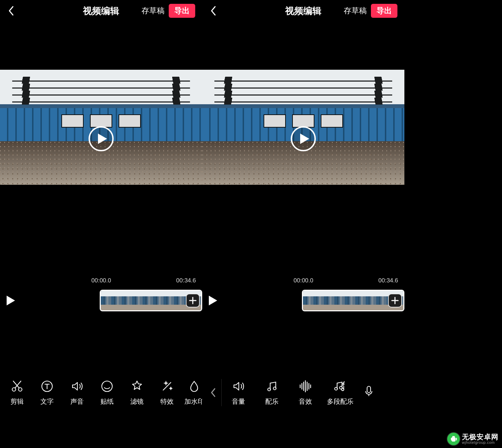  Describe the element at coordinates (107, 402) in the screenshot. I see `tool-label: 贴纸` at that location.